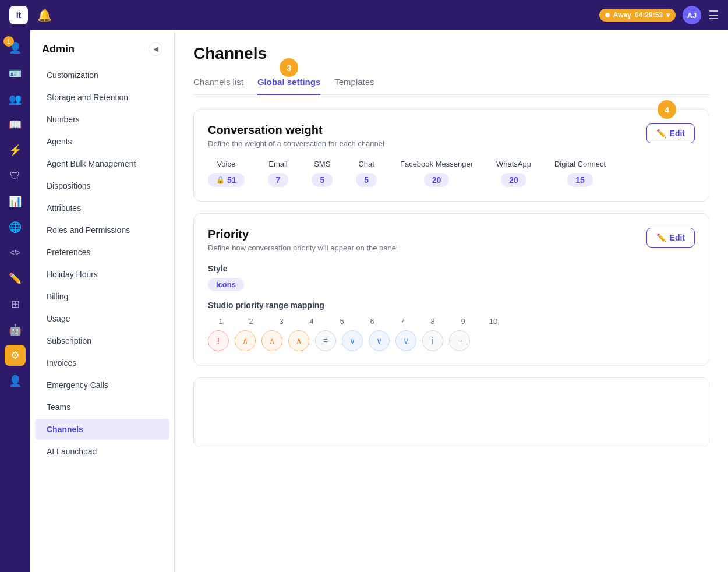  I want to click on priority-icon-7: ∨, so click(379, 341).